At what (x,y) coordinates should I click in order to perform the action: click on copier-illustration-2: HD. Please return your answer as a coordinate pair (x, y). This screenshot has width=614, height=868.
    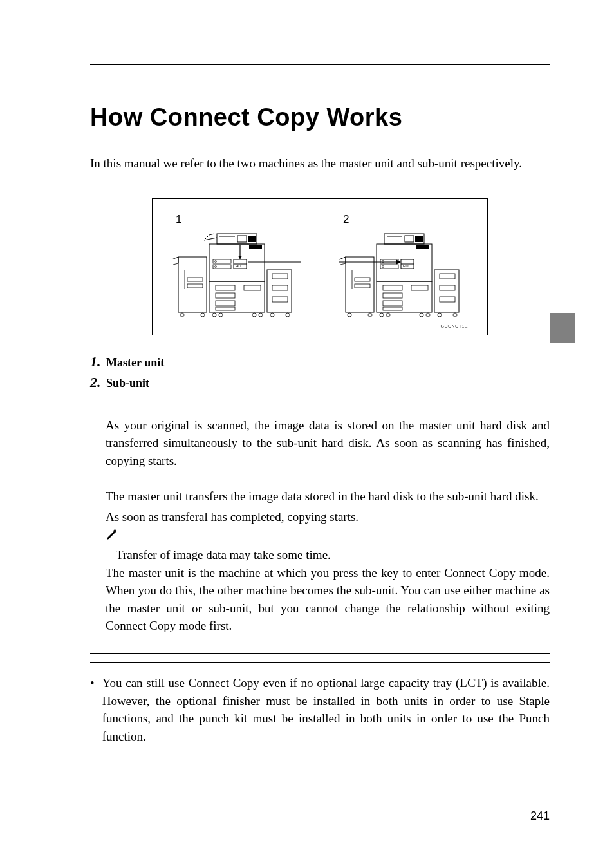
    Looking at the image, I should click on (404, 276).